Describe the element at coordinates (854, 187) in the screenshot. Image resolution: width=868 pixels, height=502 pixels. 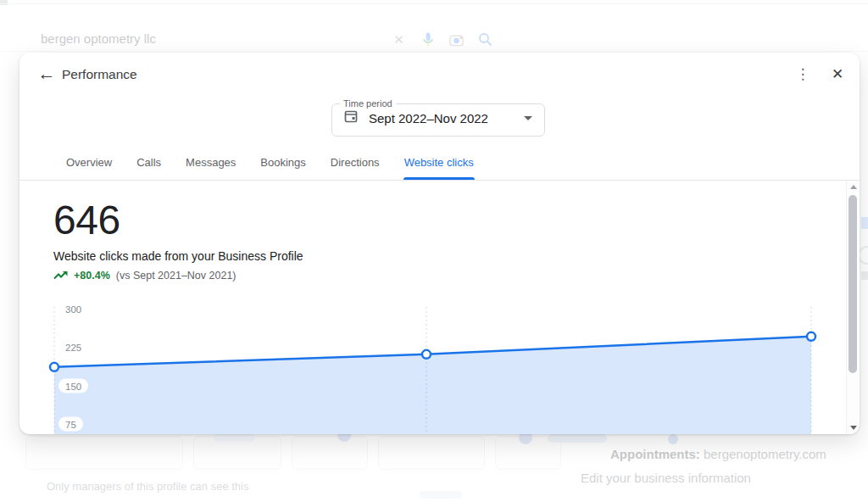
I see `scroll-up-icon` at that location.